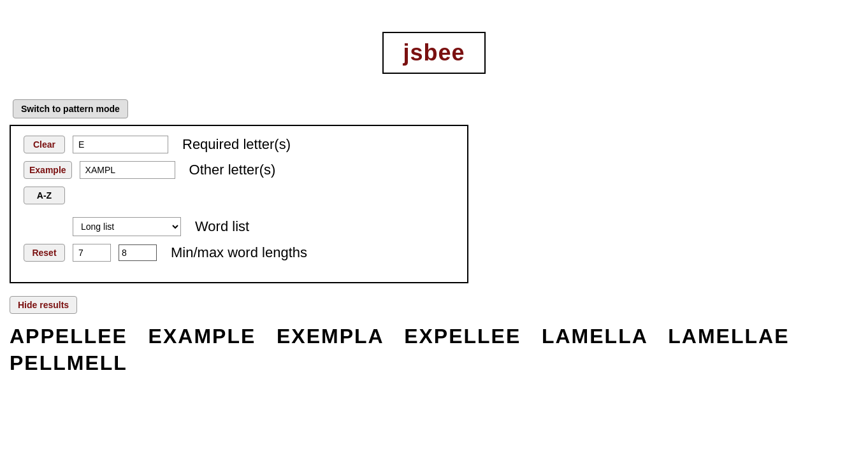 This screenshot has width=868, height=452. I want to click on other-letters-input, so click(127, 170).